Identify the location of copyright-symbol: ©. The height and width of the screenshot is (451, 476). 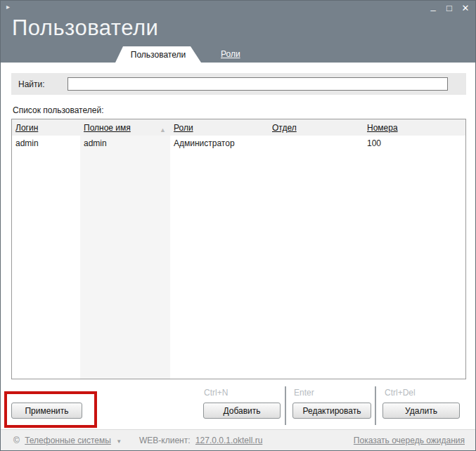
(17, 440).